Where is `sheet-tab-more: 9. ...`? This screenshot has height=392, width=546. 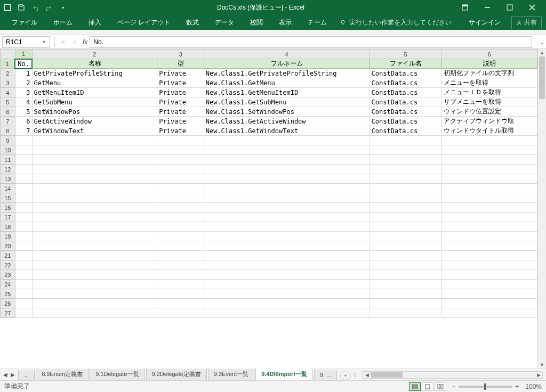 sheet-tab-more: 9. ... is located at coordinates (325, 375).